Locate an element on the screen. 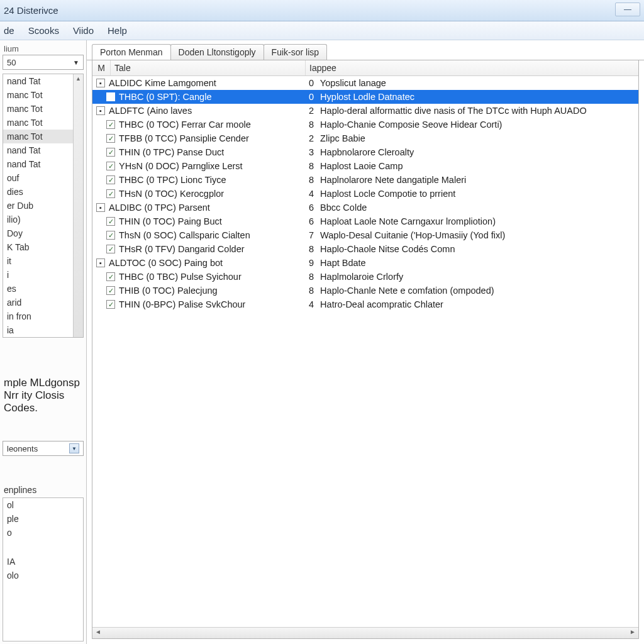 The width and height of the screenshot is (644, 644). row-desc: Yopslicut lanage is located at coordinates (352, 83).